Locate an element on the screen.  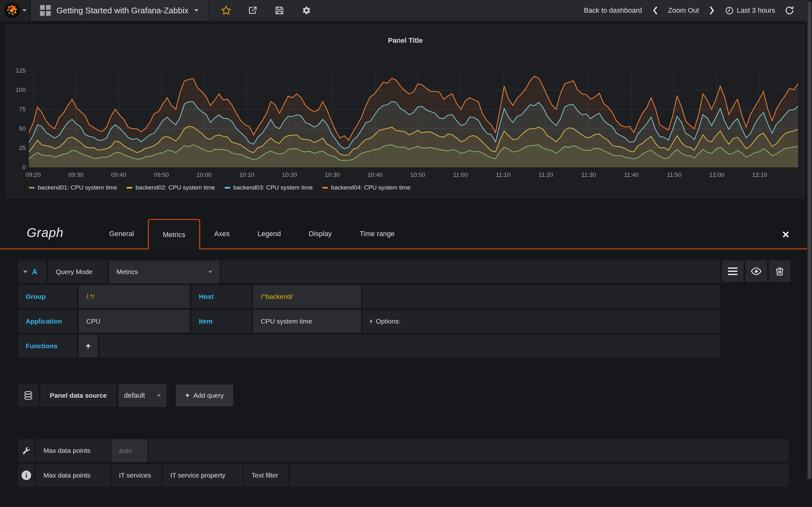
tab-axes: Axes is located at coordinates (222, 234).